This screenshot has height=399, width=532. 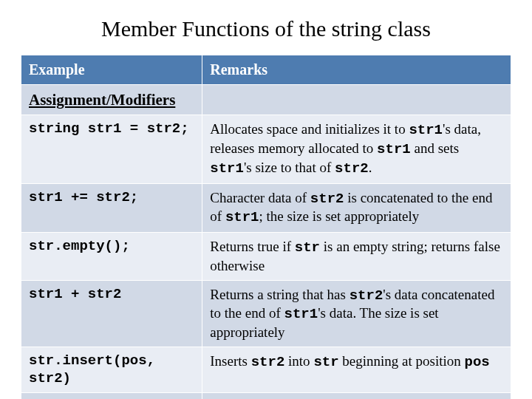 I want to click on table-header-row: Example Remarks, so click(x=266, y=70).